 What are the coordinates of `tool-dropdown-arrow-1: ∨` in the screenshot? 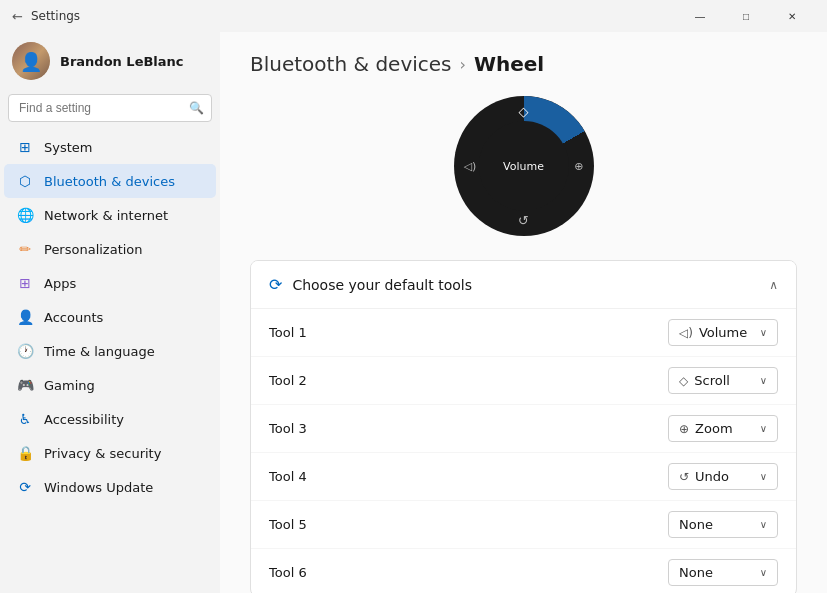 It's located at (764, 332).